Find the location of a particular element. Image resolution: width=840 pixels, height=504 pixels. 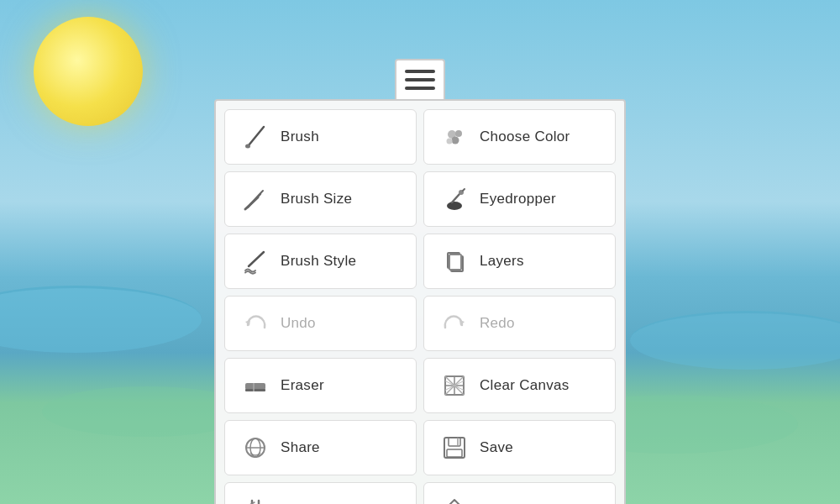

save-icon is located at coordinates (454, 448).